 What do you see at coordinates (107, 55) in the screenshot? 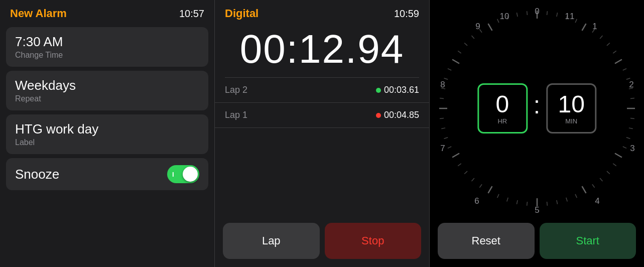
I see `alarm-time-sublabel: Change Time` at bounding box center [107, 55].